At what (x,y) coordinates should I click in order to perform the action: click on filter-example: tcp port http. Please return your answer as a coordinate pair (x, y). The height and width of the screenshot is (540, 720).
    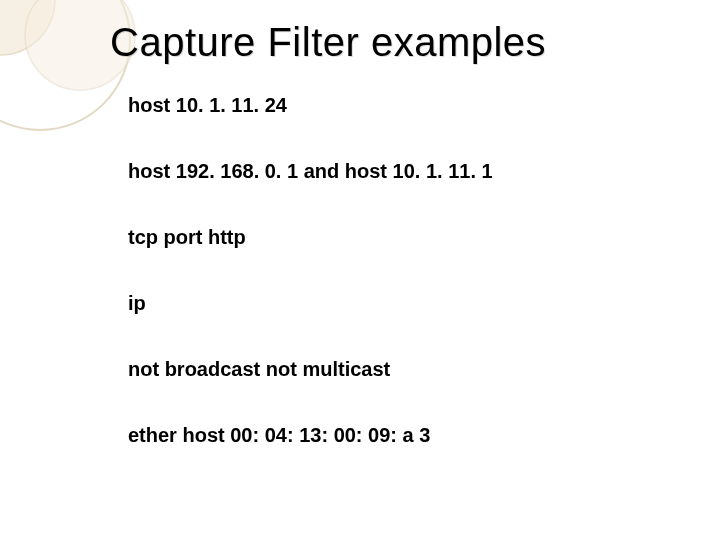
    Looking at the image, I should click on (404, 237).